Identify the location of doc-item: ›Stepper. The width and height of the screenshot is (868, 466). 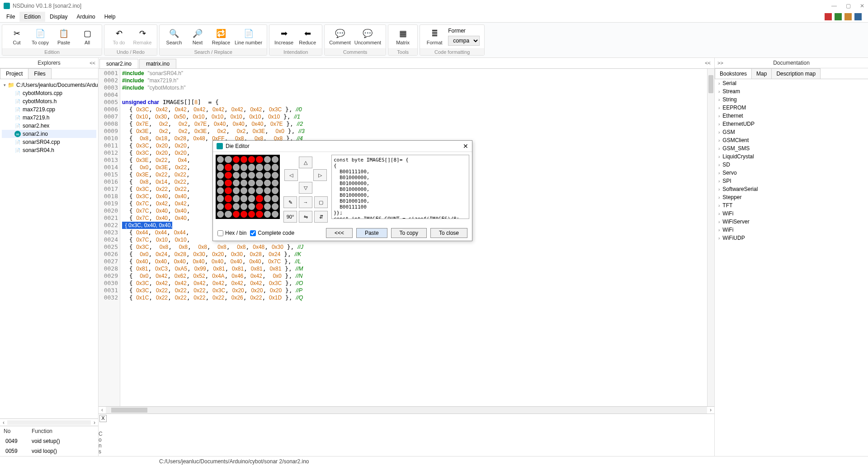
(791, 197).